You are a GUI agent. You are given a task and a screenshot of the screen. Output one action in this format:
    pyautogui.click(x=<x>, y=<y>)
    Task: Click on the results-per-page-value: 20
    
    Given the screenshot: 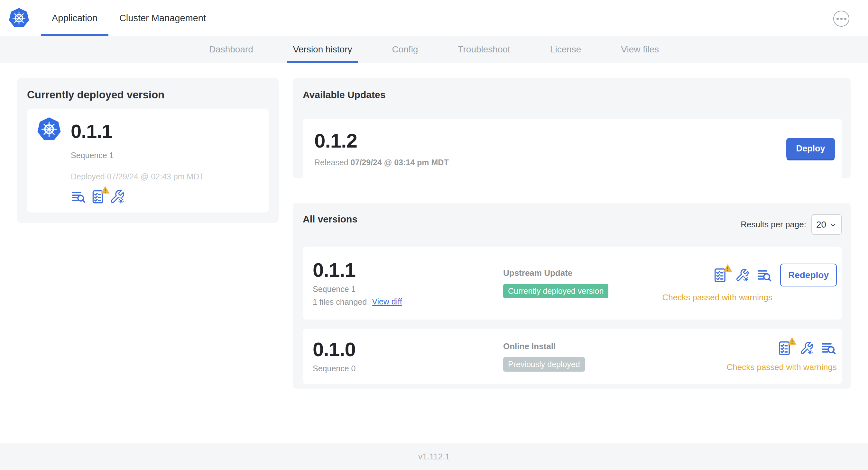 What is the action you would take?
    pyautogui.click(x=821, y=225)
    